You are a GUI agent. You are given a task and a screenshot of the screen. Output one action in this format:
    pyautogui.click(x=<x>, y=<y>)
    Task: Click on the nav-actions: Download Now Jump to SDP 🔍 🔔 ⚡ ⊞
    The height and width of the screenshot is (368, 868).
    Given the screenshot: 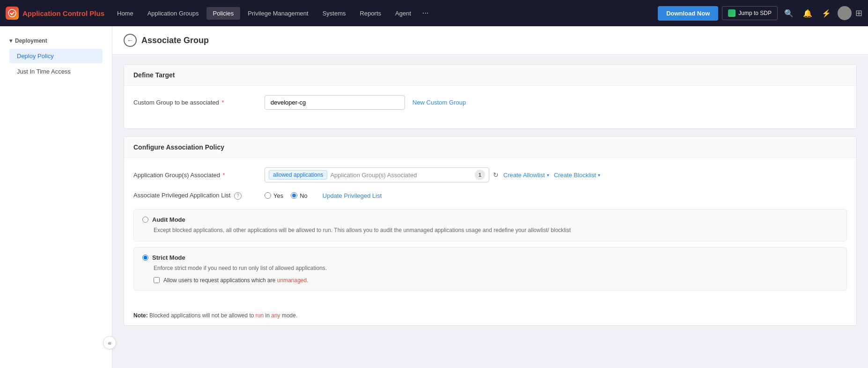 What is the action you would take?
    pyautogui.click(x=760, y=13)
    